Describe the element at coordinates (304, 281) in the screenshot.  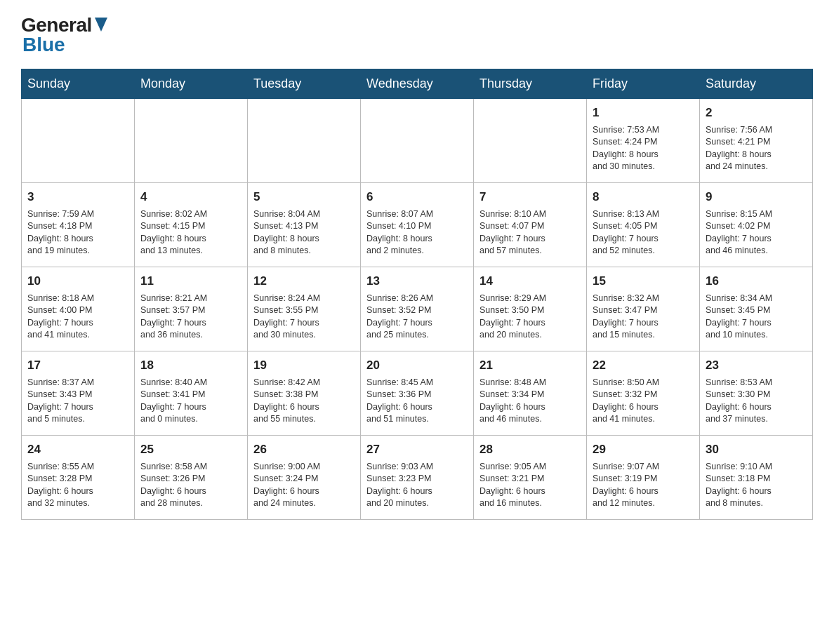
I see `day-number: 12` at that location.